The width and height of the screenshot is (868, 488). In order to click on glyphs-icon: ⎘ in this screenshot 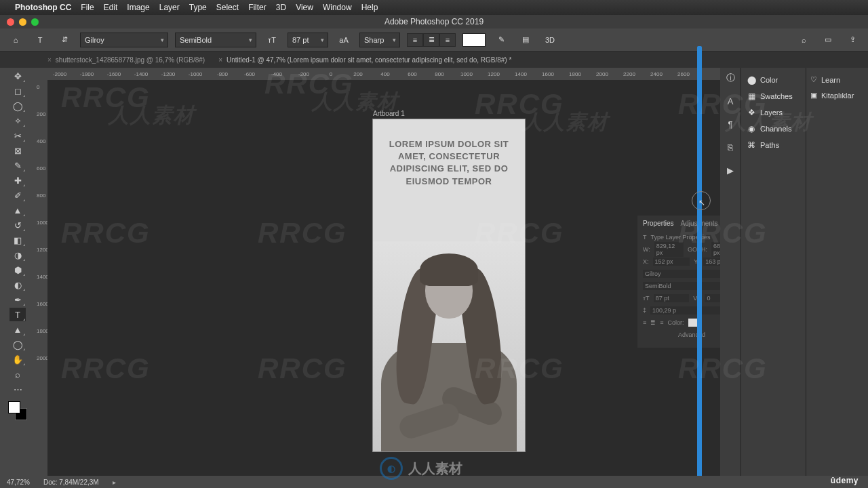, I will do `click(730, 147)`.